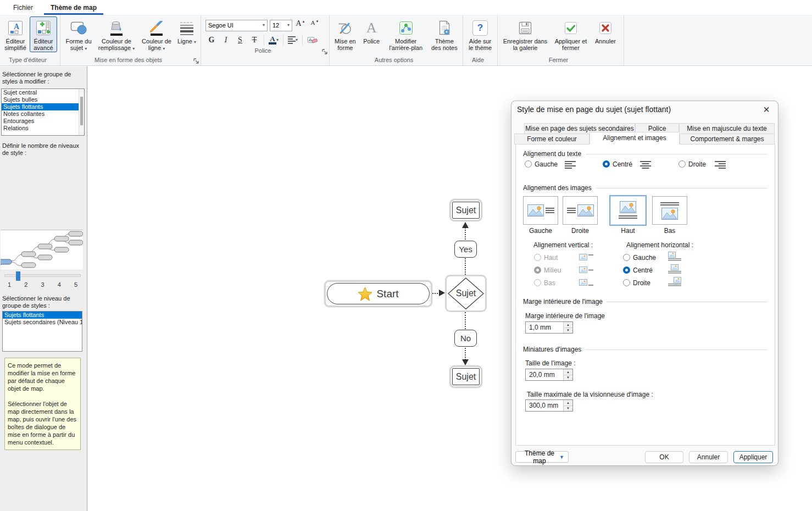 This screenshot has width=812, height=511. I want to click on font-size-combo: ▾, so click(281, 25).